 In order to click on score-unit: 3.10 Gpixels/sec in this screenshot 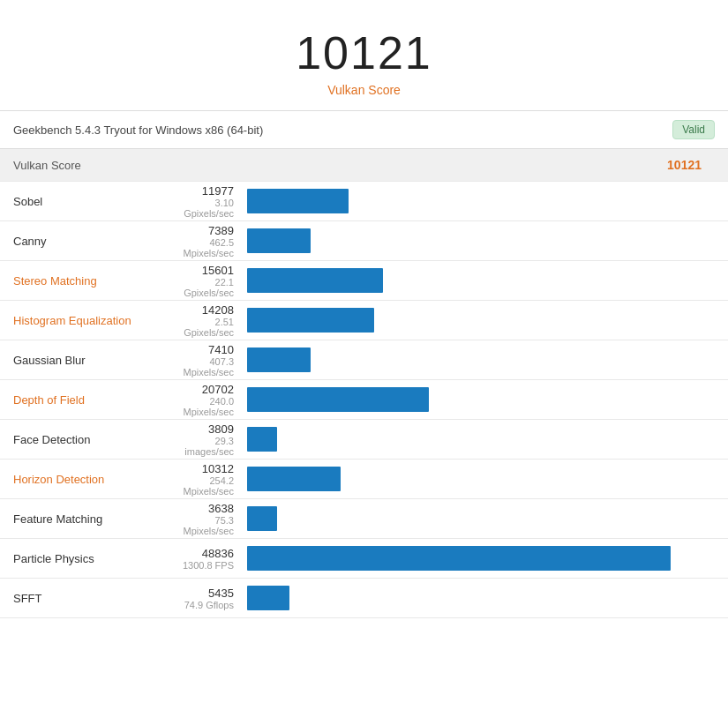, I will do `click(199, 208)`.